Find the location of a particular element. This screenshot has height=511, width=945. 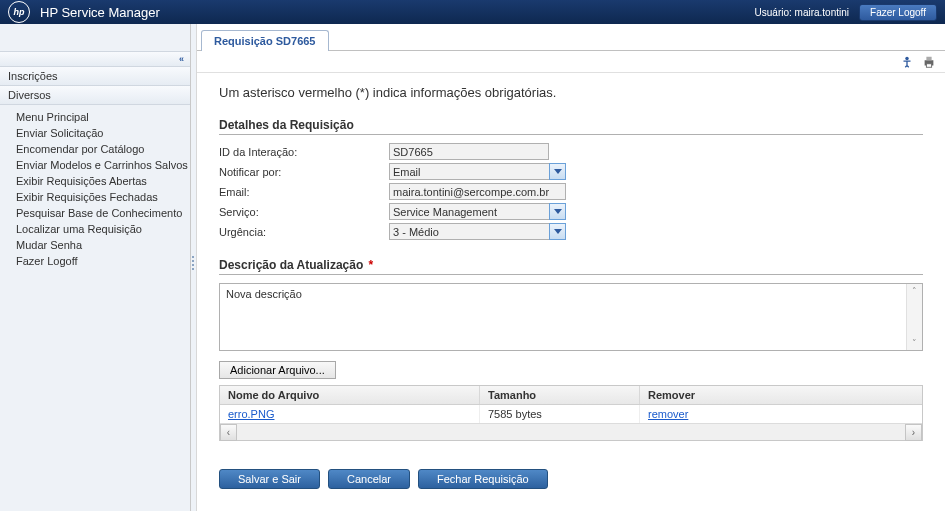

cancel-button: Cancelar is located at coordinates (369, 479).